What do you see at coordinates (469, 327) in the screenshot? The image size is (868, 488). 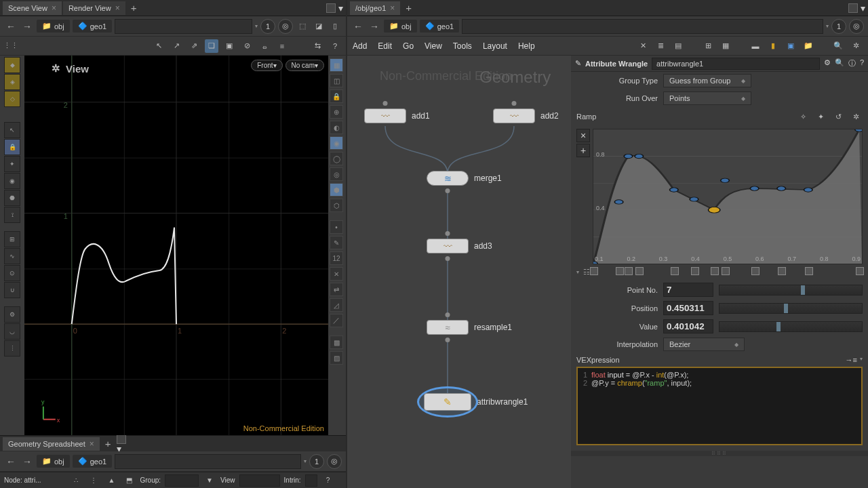 I see `node-resample1: resample1` at bounding box center [469, 327].